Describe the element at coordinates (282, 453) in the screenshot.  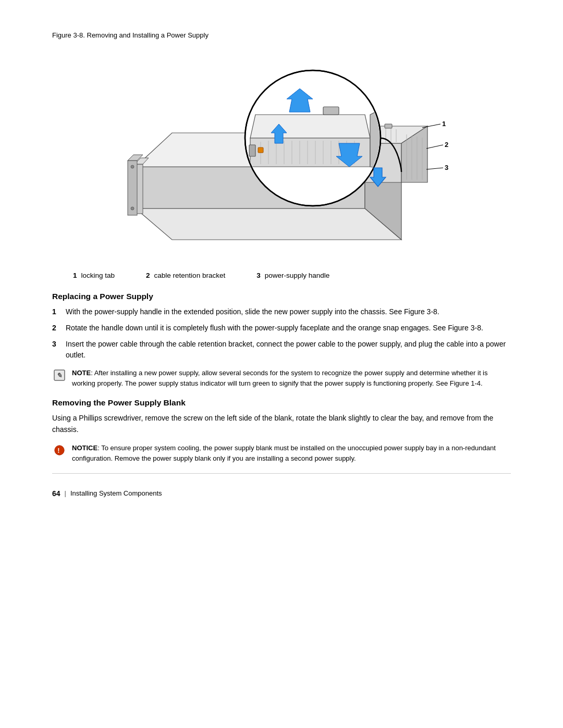
I see `notice-box: ! NOTICE: To ensure proper system coolin…` at that location.